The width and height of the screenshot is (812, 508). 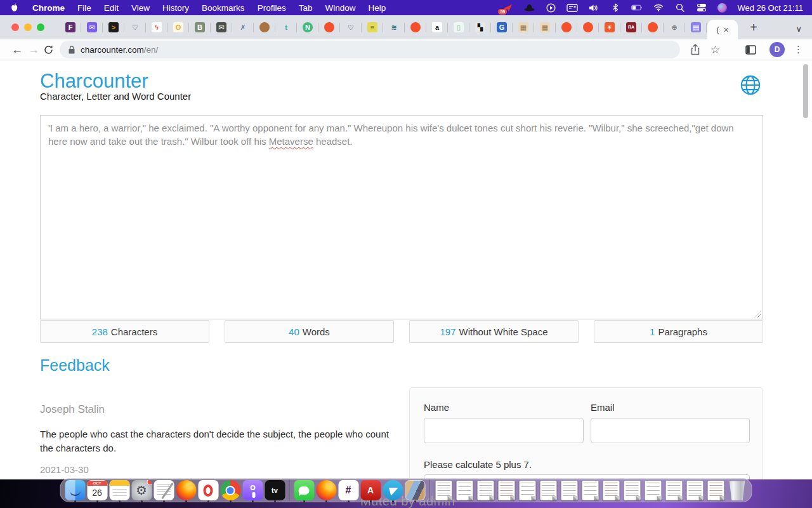 What do you see at coordinates (637, 8) in the screenshot?
I see `battery-icon` at bounding box center [637, 8].